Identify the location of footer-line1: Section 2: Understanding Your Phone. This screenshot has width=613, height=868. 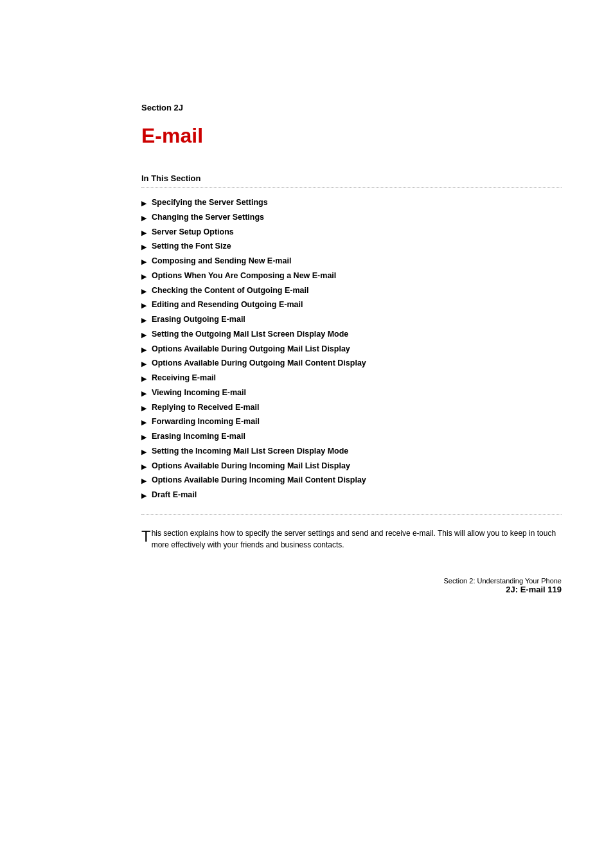
(351, 581).